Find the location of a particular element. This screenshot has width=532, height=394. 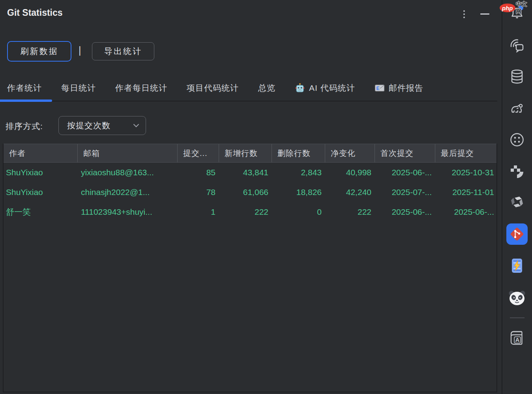

tab-author-daily-stats: 作者每日统计 is located at coordinates (141, 88).